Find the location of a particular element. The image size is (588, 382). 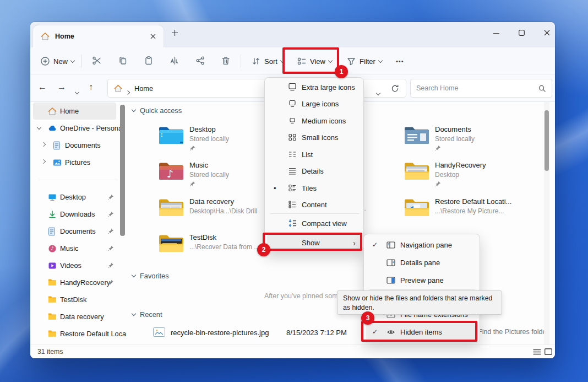

tile-handyrecovery: HandyRecovery Desktop is located at coordinates (479, 176).